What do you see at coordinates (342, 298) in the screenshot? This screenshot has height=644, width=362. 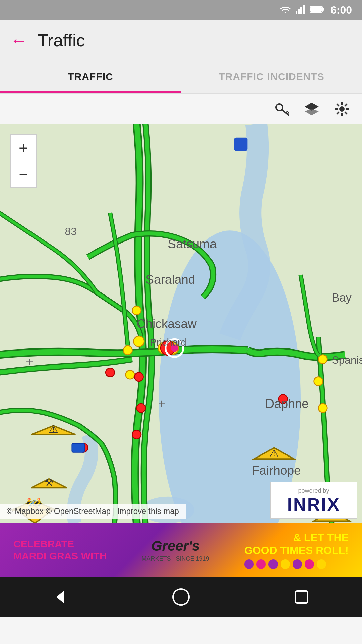 I see `svg-text: Bay` at bounding box center [342, 298].